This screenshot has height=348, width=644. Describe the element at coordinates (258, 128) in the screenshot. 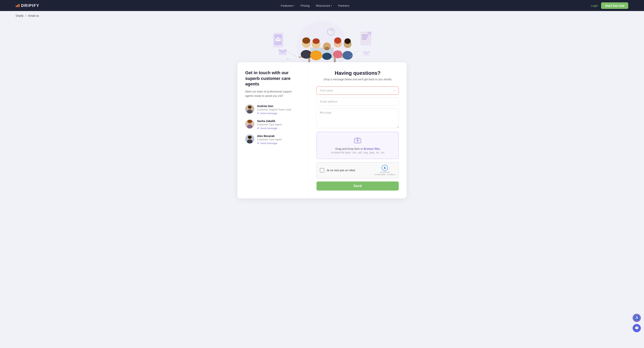

I see `envelope-icon-2: ✉` at that location.